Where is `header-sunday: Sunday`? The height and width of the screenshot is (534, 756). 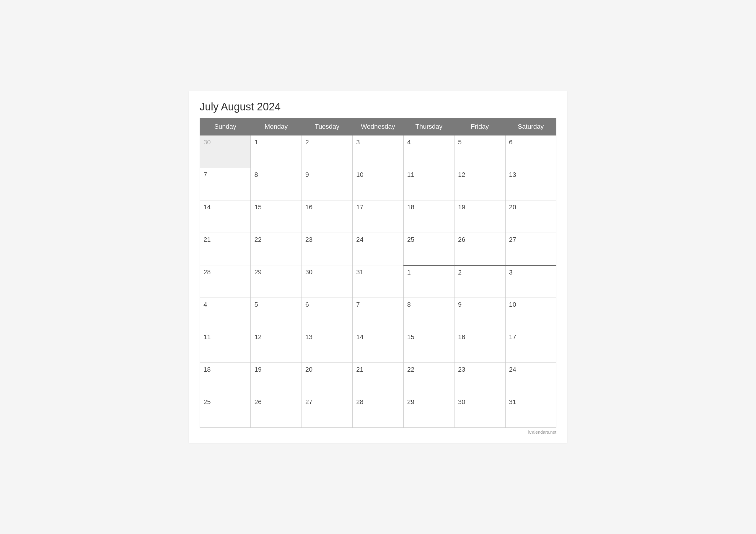 header-sunday: Sunday is located at coordinates (225, 127).